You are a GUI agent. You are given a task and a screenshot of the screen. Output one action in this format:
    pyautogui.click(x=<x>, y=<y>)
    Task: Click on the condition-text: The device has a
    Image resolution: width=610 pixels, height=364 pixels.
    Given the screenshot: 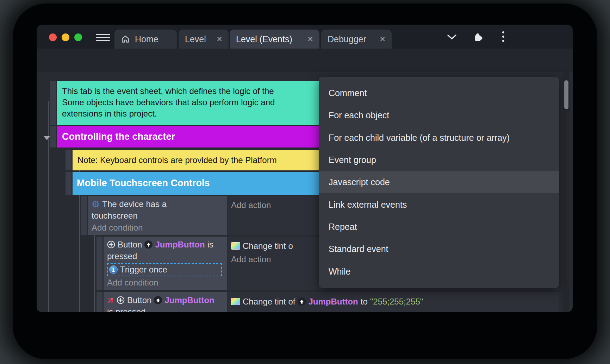 What is the action you would take?
    pyautogui.click(x=135, y=204)
    